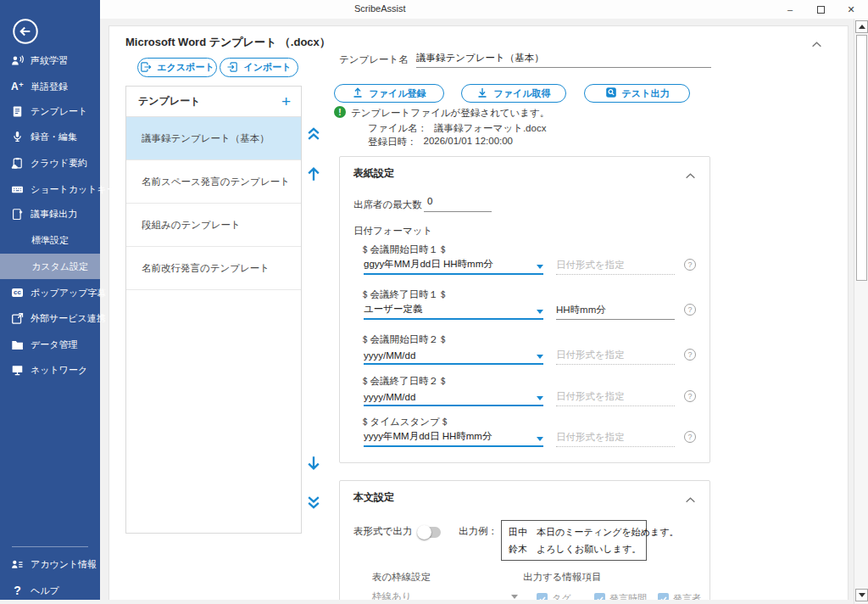 The width and height of the screenshot is (868, 604). What do you see at coordinates (287, 102) in the screenshot?
I see `add-template-button: +` at bounding box center [287, 102].